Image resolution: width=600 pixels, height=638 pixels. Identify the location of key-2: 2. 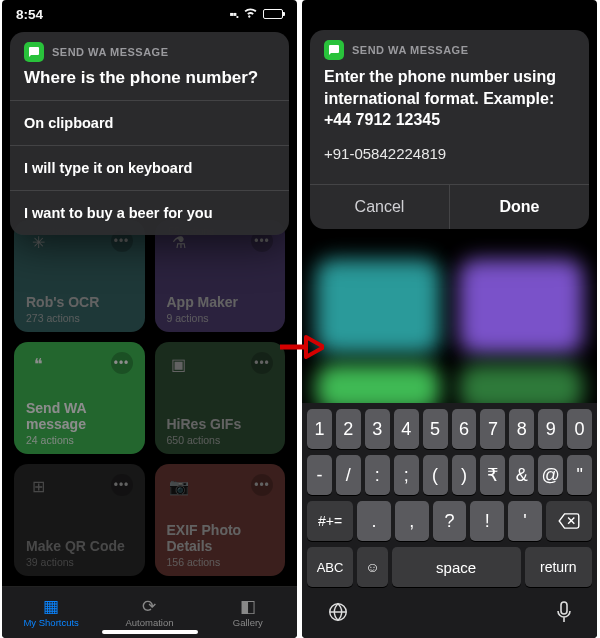
(348, 429).